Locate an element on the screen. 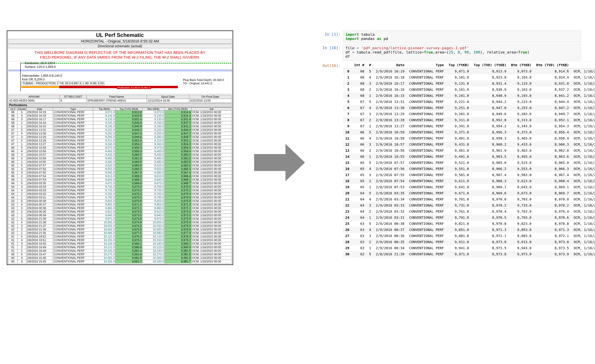 The width and height of the screenshot is (595, 364). perf-row: 6252/8/2016 21:39CONVENTIONAL PERF9,971.… is located at coordinates (120, 219).